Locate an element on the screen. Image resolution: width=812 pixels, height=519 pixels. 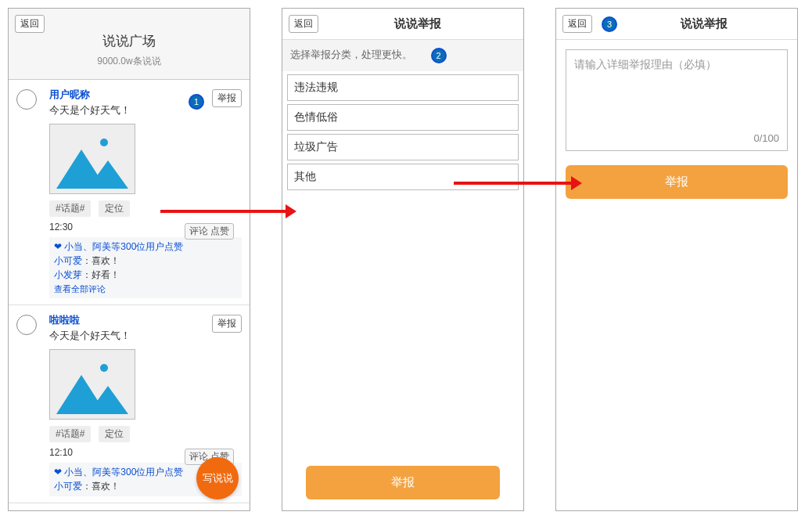
category-item-spam: 垃圾广告 is located at coordinates (403, 147).